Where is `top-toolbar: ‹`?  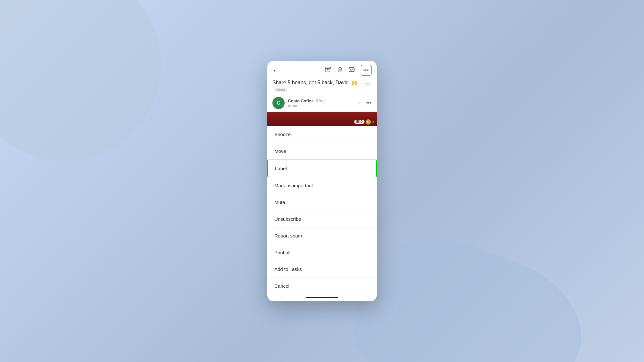
top-toolbar: ‹ is located at coordinates (322, 70).